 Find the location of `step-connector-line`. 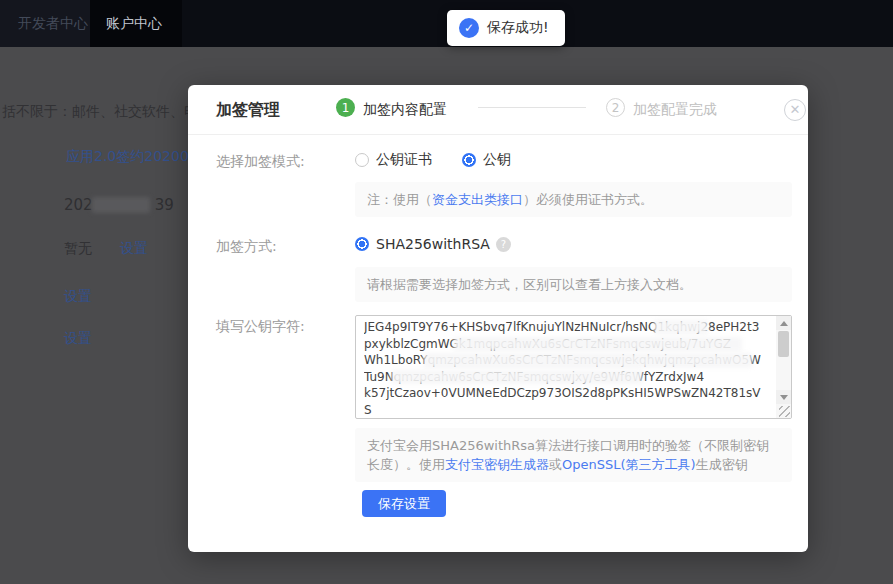

step-connector-line is located at coordinates (532, 108).